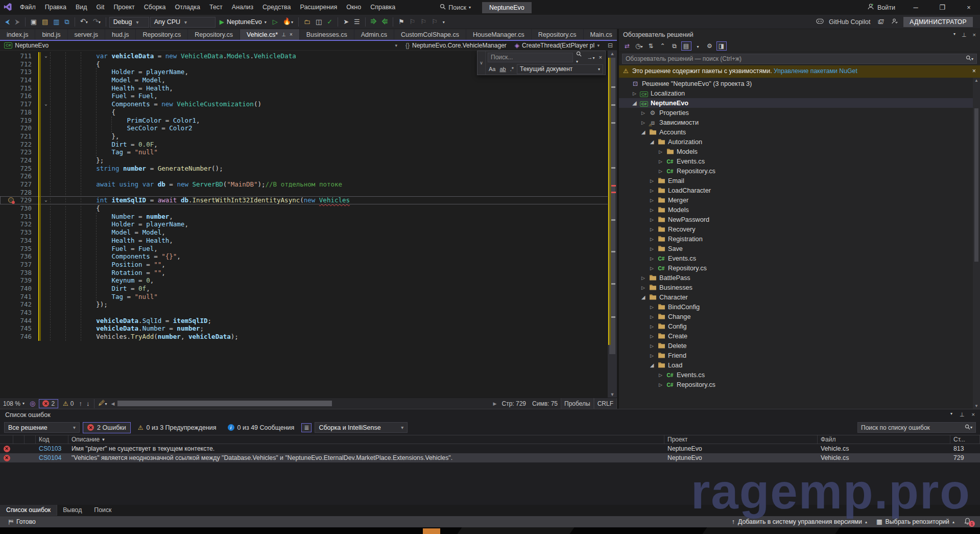  Describe the element at coordinates (967, 522) in the screenshot. I see `notifications-bell-button: 1` at that location.